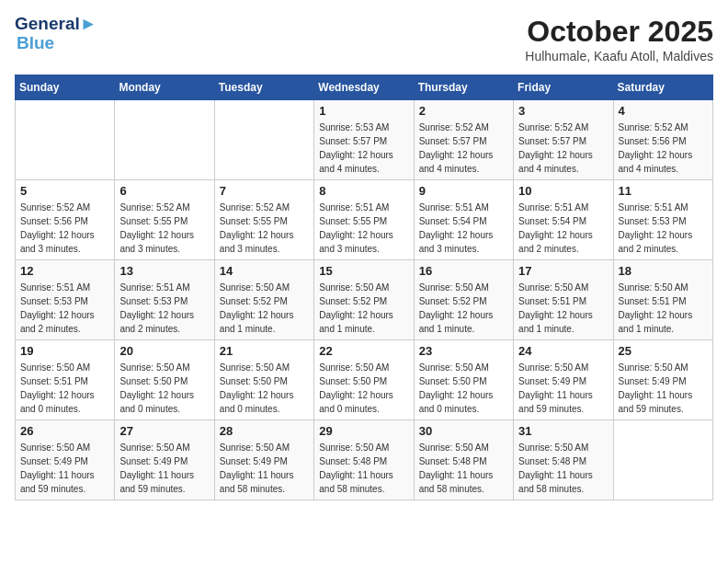 This screenshot has width=728, height=563. What do you see at coordinates (364, 460) in the screenshot?
I see `calendar-cell: 29Sunrise: 5:50 AMSunset: 5:48 PMDayligh…` at bounding box center [364, 460].